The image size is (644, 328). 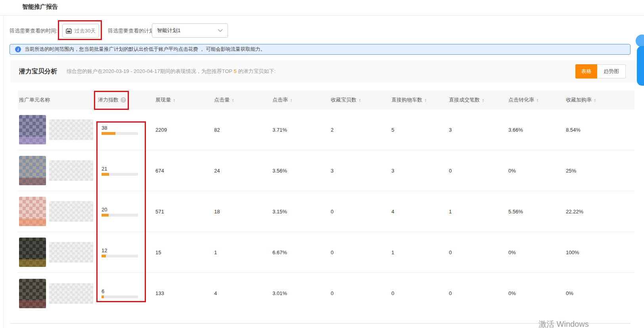 What do you see at coordinates (180, 212) in the screenshot?
I see `impressions-value: 571` at bounding box center [180, 212].